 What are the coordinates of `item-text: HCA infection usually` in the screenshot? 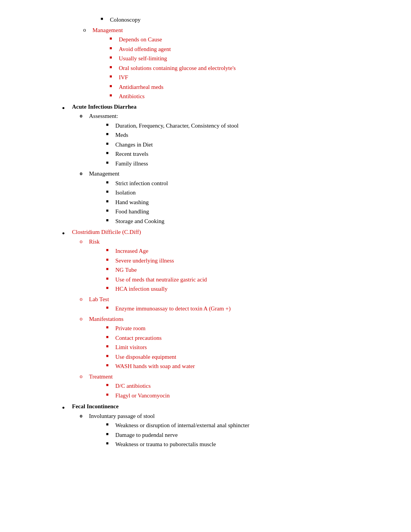 It's located at (252, 289).